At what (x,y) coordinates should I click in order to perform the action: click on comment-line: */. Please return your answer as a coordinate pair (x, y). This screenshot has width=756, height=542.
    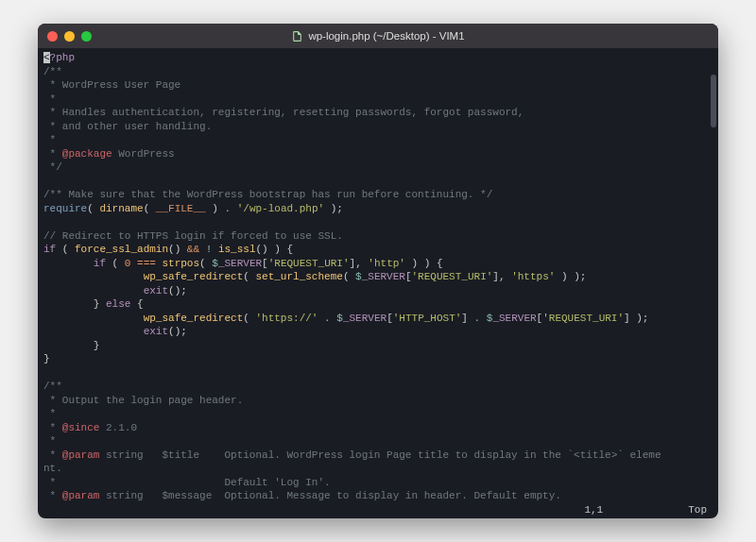
    Looking at the image, I should click on (53, 167).